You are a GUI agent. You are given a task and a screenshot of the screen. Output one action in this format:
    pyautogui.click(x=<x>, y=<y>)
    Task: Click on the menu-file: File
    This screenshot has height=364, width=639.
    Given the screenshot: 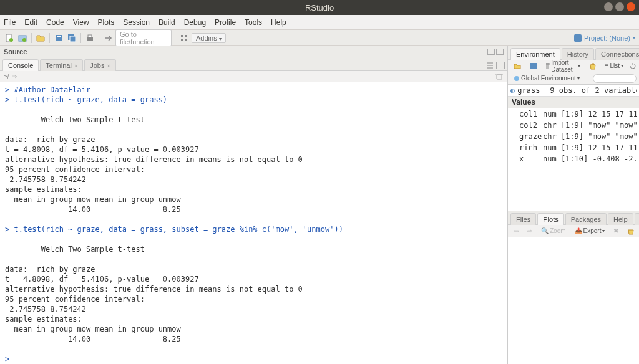 What is the action you would take?
    pyautogui.click(x=10, y=22)
    